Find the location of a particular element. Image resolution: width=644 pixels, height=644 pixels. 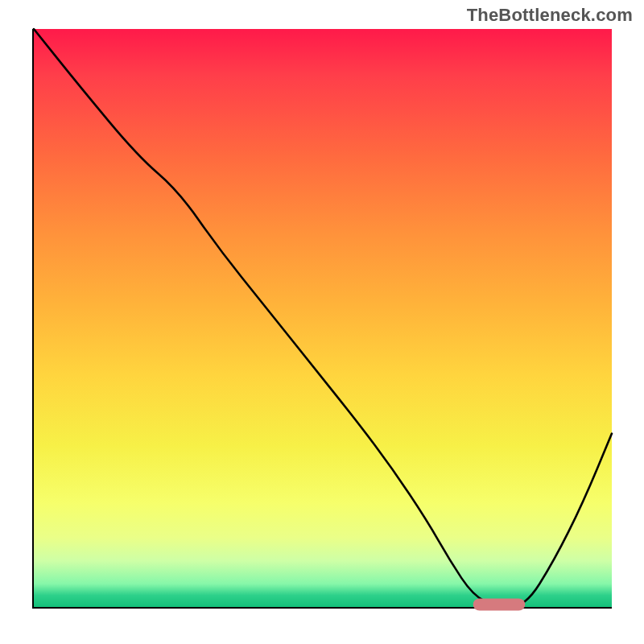

optimum-range-marker is located at coordinates (499, 604).